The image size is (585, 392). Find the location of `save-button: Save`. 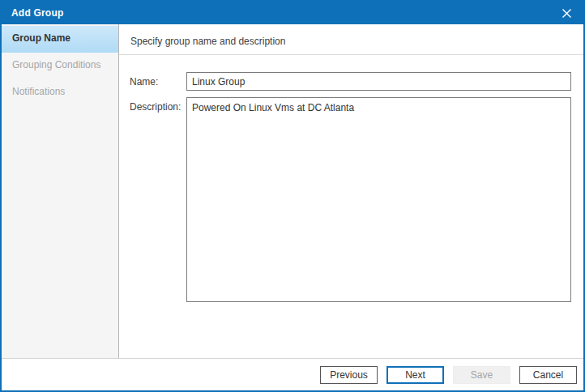

save-button: Save is located at coordinates (481, 375).